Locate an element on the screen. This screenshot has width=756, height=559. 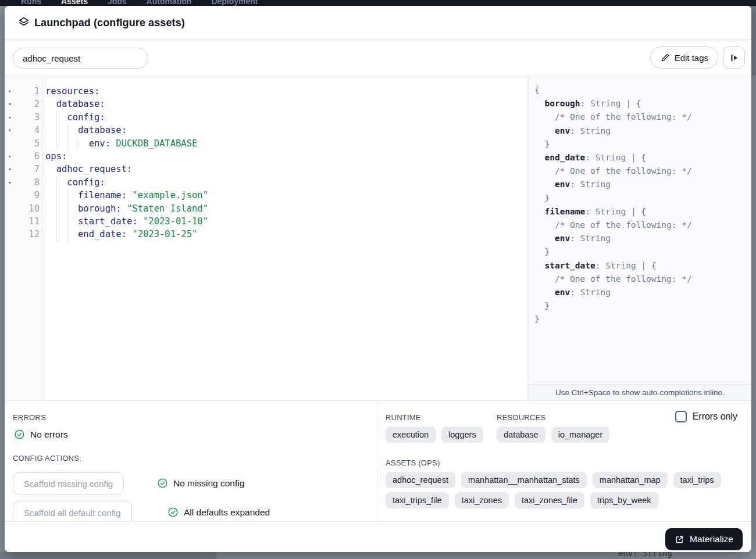
edit-tags-button: Edit tags is located at coordinates (684, 58).